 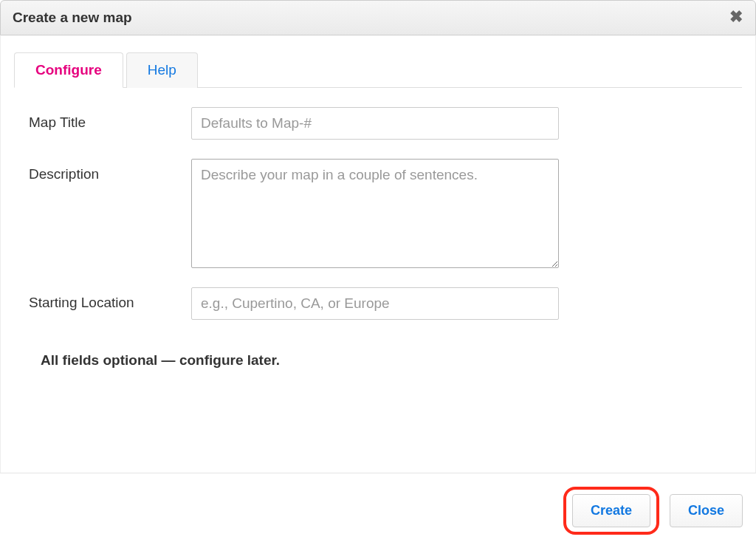 What do you see at coordinates (110, 119) in the screenshot?
I see `map-title-label: Map Title` at bounding box center [110, 119].